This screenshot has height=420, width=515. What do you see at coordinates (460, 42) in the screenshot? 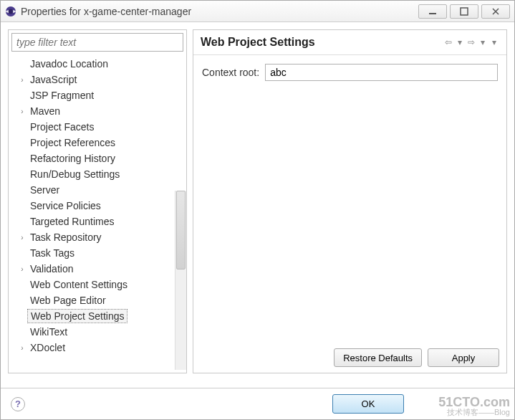
I see `back-menu-icon: ▾` at bounding box center [460, 42].